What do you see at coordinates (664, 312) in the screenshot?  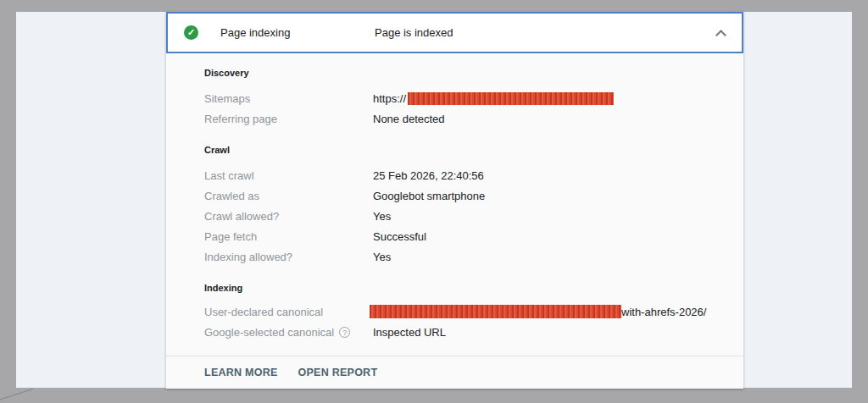 I see `canonical-url-suffix: with-ahrefs-2026/` at bounding box center [664, 312].